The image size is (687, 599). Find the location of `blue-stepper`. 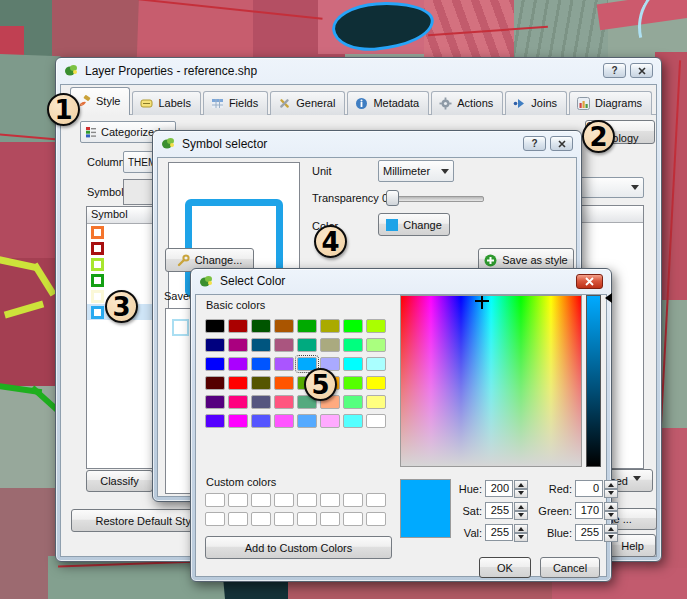

blue-stepper is located at coordinates (611, 532).